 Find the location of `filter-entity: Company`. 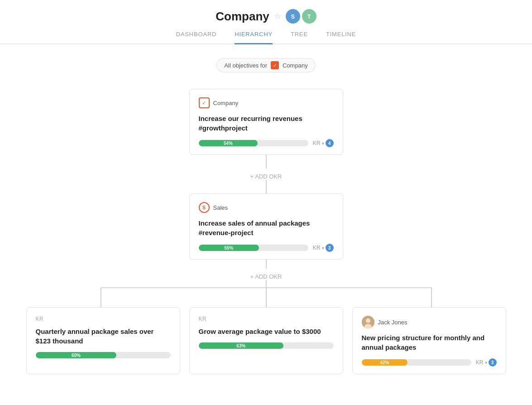

filter-entity: Company is located at coordinates (295, 65).